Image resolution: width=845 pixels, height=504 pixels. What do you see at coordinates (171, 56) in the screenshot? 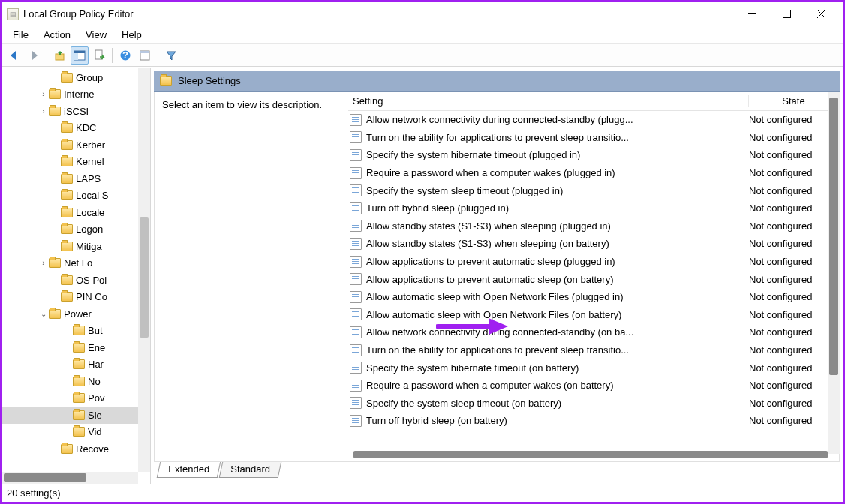
I see `filter-button` at bounding box center [171, 56].